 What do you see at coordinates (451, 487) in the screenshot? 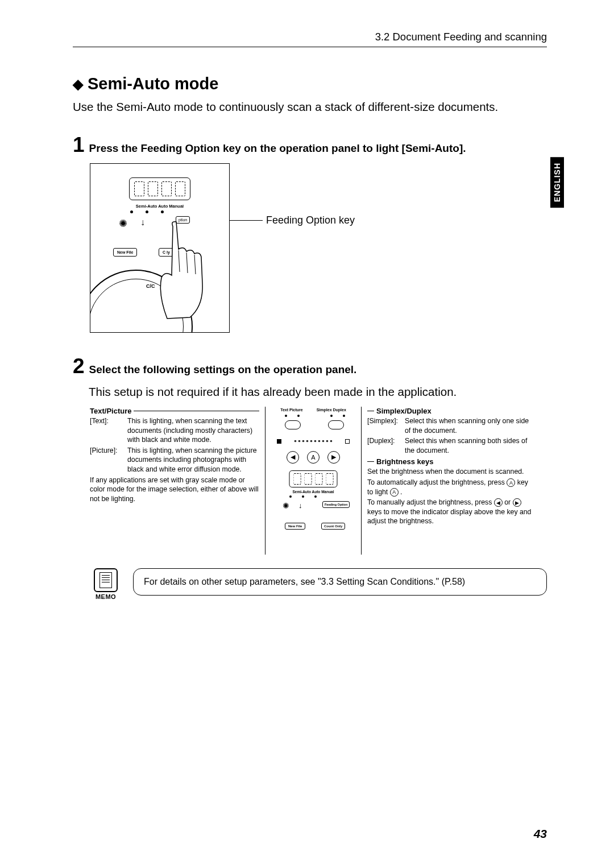
I see `brightness-line-2: To automatically adjust the brightness, …` at bounding box center [451, 487].